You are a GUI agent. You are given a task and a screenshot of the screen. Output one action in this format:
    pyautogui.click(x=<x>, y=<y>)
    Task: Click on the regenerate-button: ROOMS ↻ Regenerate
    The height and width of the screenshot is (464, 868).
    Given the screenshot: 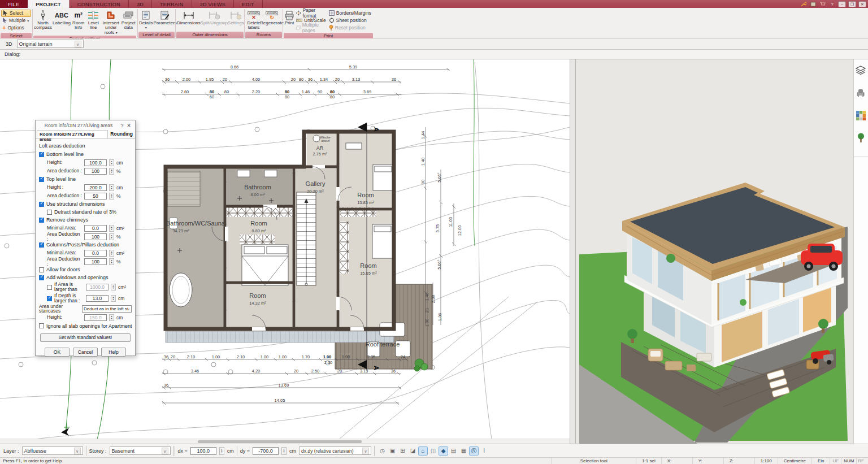 What is the action you would take?
    pyautogui.click(x=272, y=17)
    